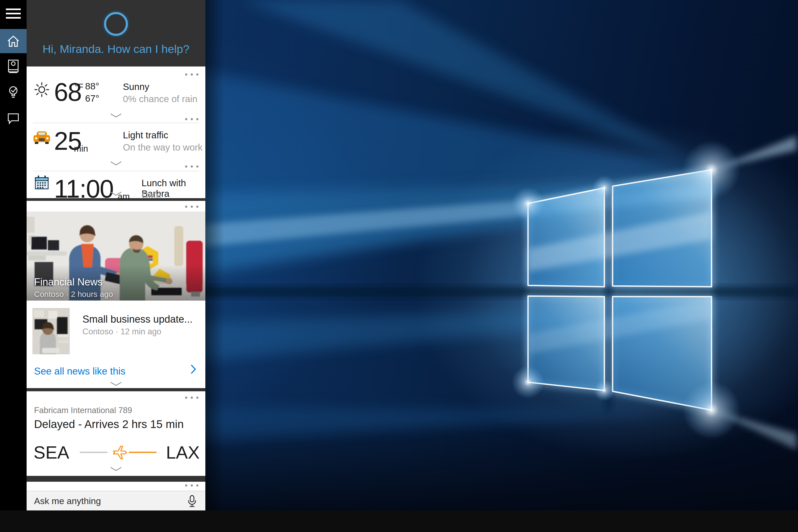 The height and width of the screenshot is (532, 798). Describe the element at coordinates (116, 115) in the screenshot. I see `weather-expand-chevron-icon` at that location.